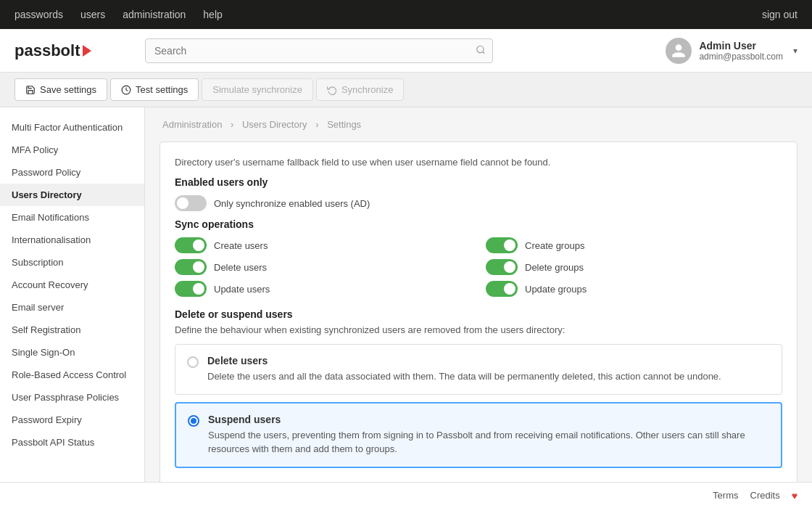 The width and height of the screenshot is (812, 508). Describe the element at coordinates (72, 353) in the screenshot. I see `sidebar-item-sso: Single Sign-On` at that location.